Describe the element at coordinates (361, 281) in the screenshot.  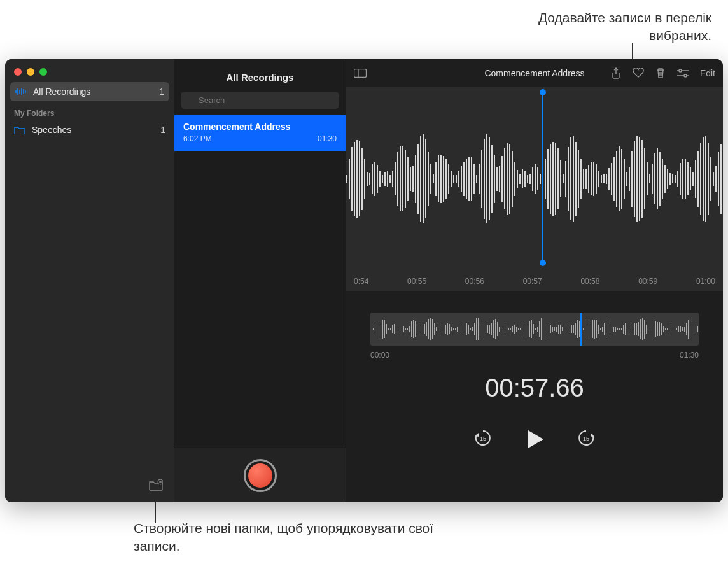
I see `ruler-tick: 0:54` at that location.